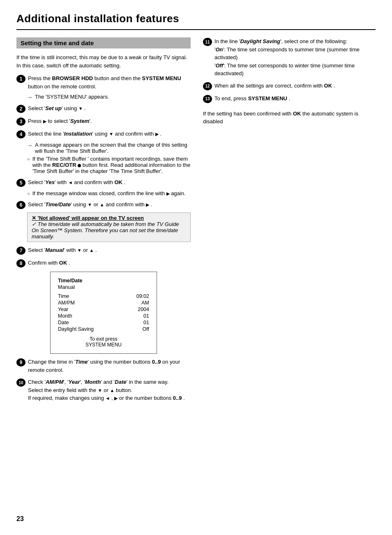 The height and width of the screenshot is (535, 392). Describe the element at coordinates (104, 390) in the screenshot. I see `step-10: 10 Check 'AM/PM', 'Year', 'Month' and 'D…` at that location.